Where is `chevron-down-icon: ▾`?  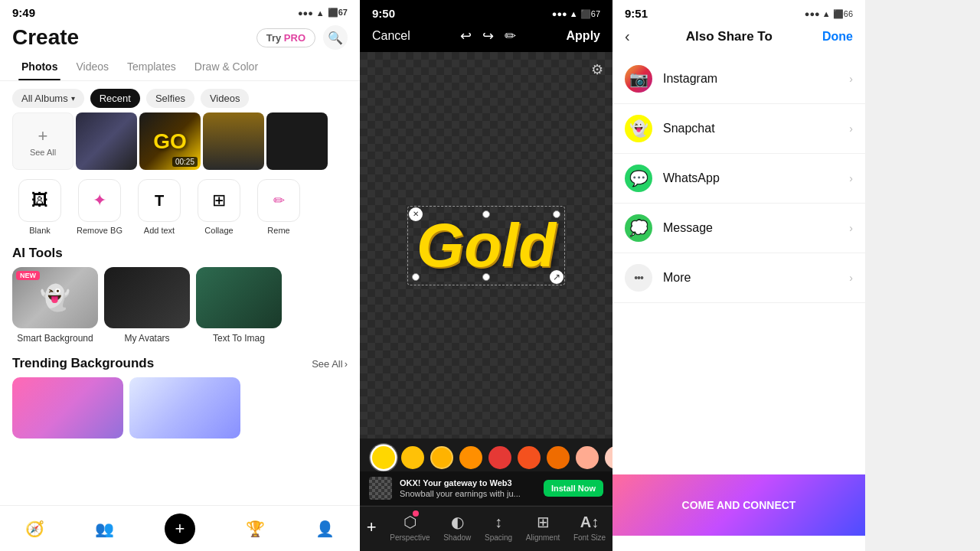
chevron-down-icon: ▾ is located at coordinates (74, 98).